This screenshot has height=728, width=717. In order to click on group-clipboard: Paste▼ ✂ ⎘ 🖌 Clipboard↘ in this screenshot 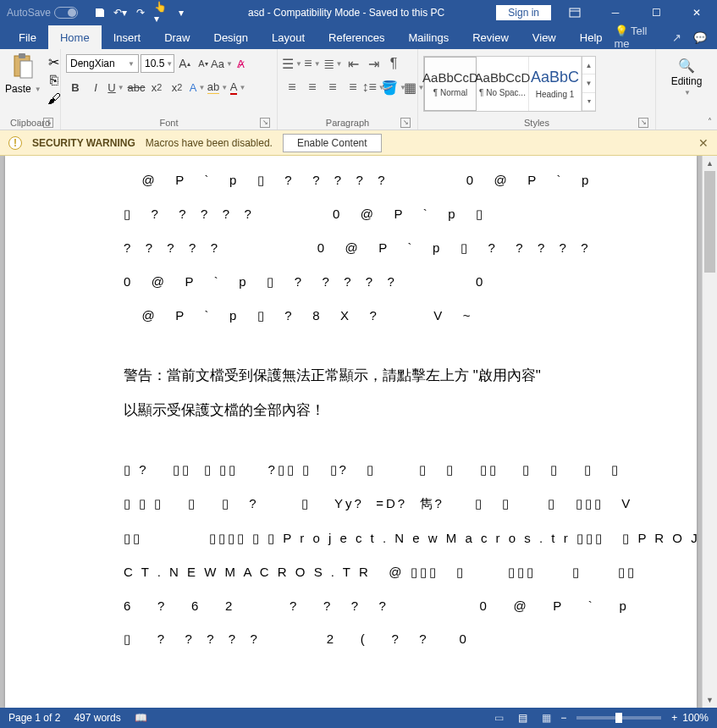, I will do `click(30, 90)`.